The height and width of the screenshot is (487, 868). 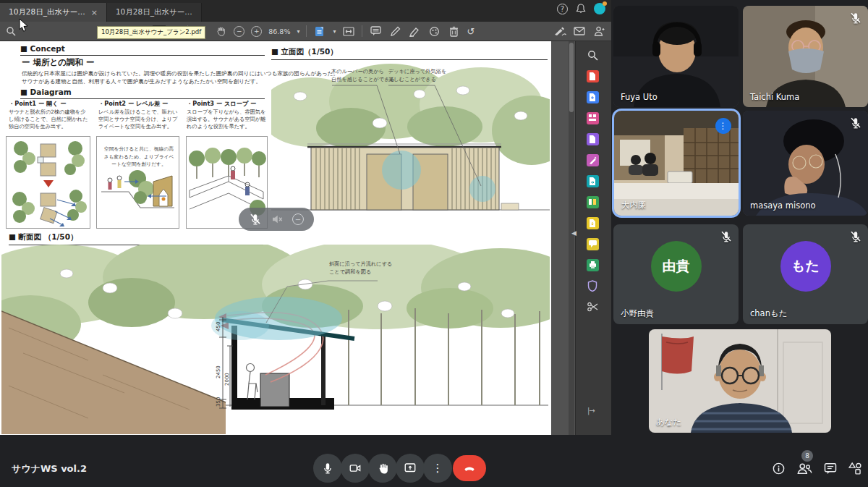 What do you see at coordinates (574, 233) in the screenshot?
I see `collapse-panel-icon: ◀` at bounding box center [574, 233].